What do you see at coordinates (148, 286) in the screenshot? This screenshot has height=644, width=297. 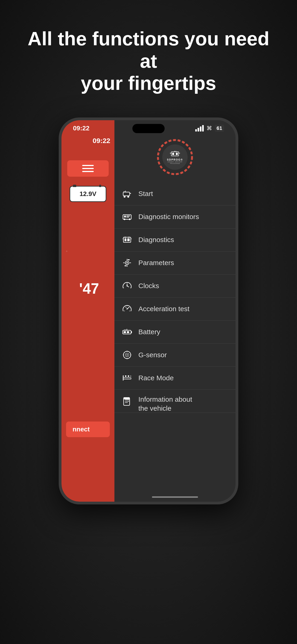 I see `clocks-label: Clocks` at bounding box center [148, 286].